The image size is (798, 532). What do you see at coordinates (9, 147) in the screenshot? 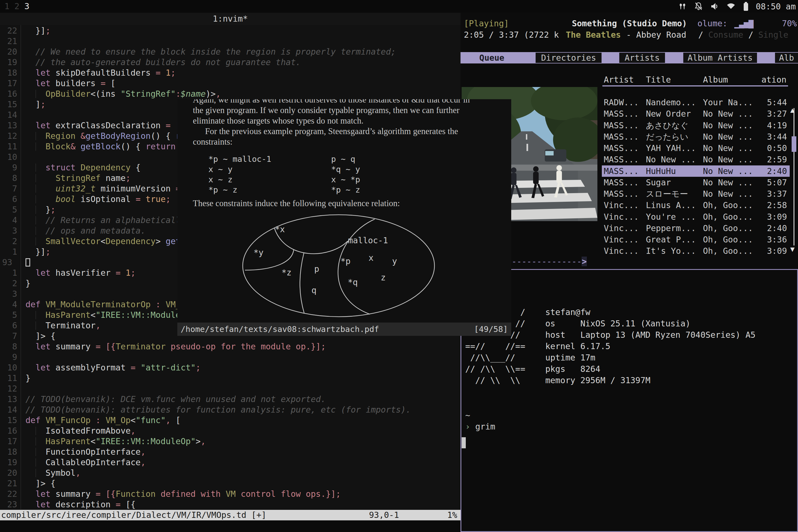
I see `line-number: 11` at bounding box center [9, 147].